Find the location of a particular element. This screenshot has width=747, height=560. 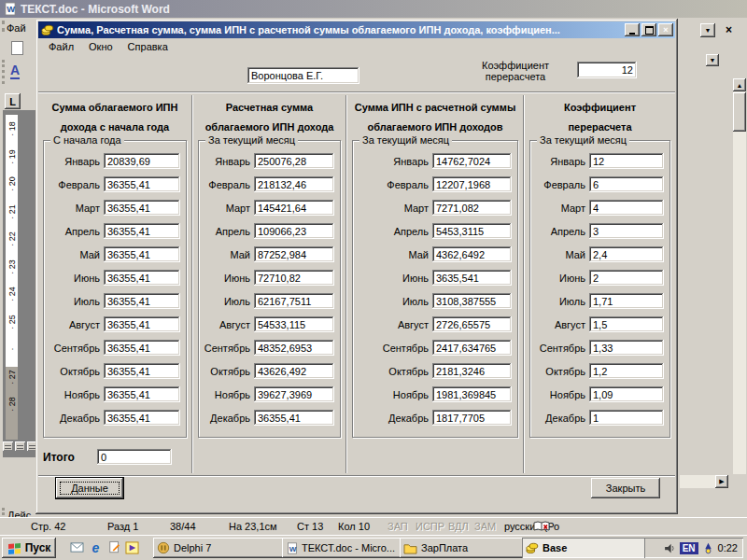

taskpane-dropdown-button: ▼ is located at coordinates (708, 30).